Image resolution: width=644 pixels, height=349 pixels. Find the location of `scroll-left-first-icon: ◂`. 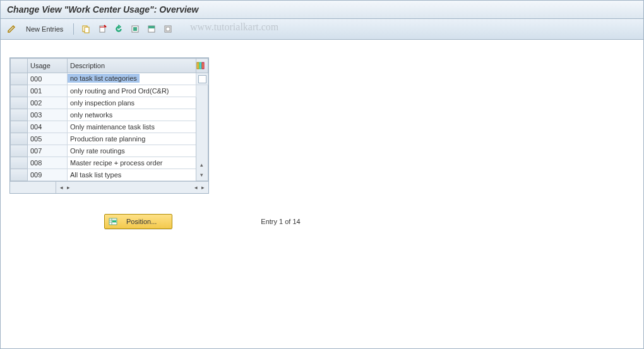

scroll-left-first-icon: ◂ is located at coordinates (62, 187).